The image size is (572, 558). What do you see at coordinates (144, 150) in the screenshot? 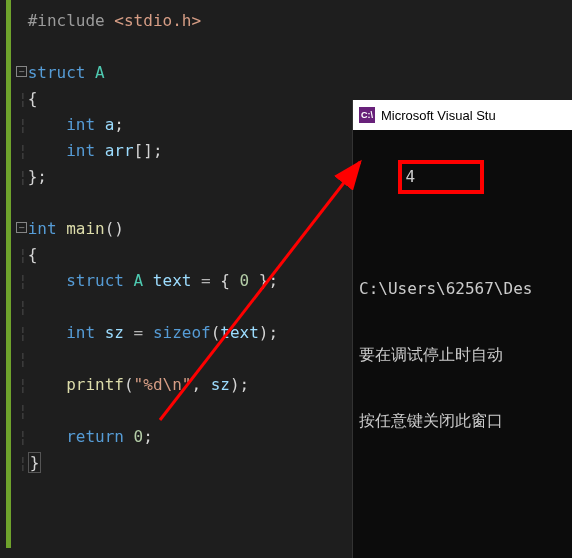
I see `brackets: []` at bounding box center [144, 150].